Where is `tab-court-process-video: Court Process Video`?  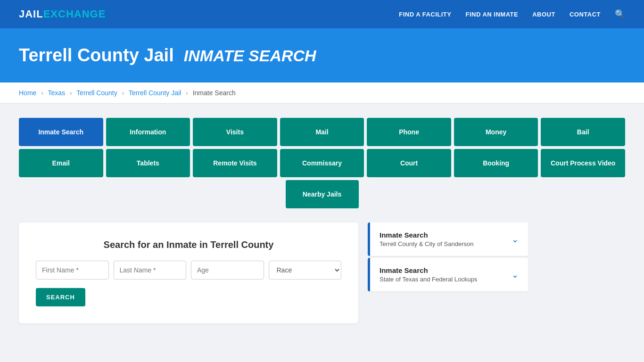 tab-court-process-video: Court Process Video is located at coordinates (583, 163).